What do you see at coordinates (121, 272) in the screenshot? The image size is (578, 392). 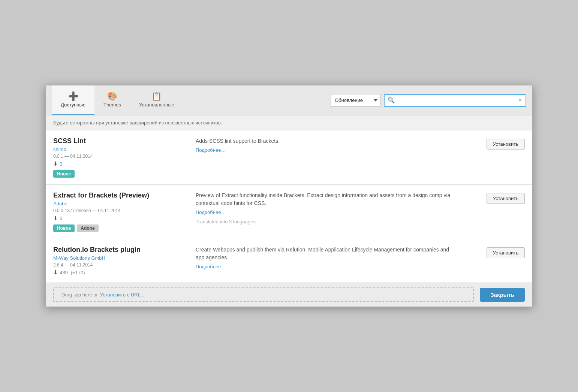 I see `ext-downloads-relution: ⬇ 439 (+170)` at bounding box center [121, 272].